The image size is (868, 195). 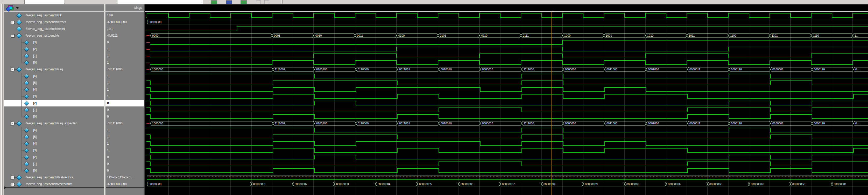 I want to click on signal-value-row-17: 1, so click(x=125, y=130).